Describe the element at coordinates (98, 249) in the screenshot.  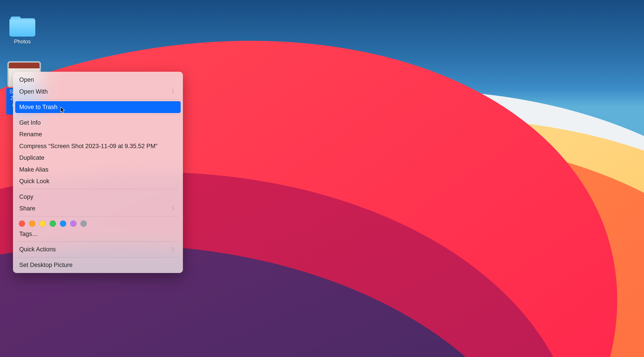
I see `menu-item-quick-actions: Quick Actions 〉` at that location.